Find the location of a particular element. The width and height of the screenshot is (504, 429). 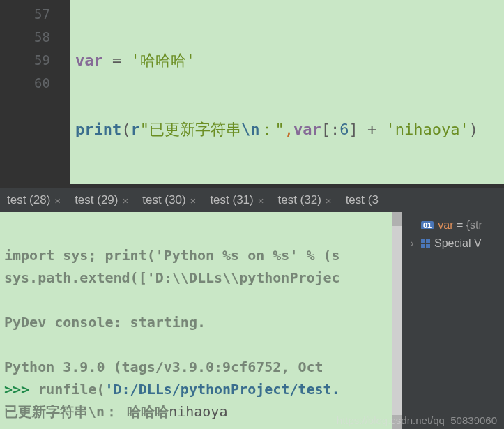

console-line: sys.path.extend(['D:\\DLLs\\pythonProjec is located at coordinates (172, 278).